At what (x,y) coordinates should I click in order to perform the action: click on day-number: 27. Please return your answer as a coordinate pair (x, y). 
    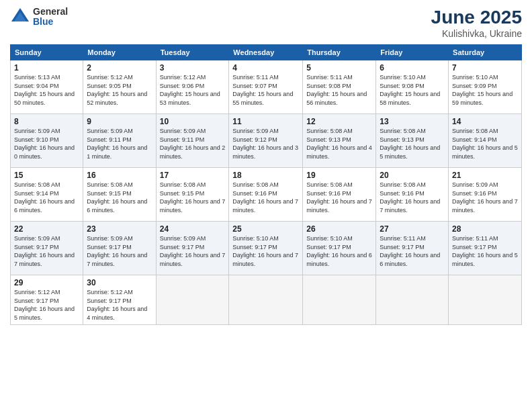
    Looking at the image, I should click on (412, 229).